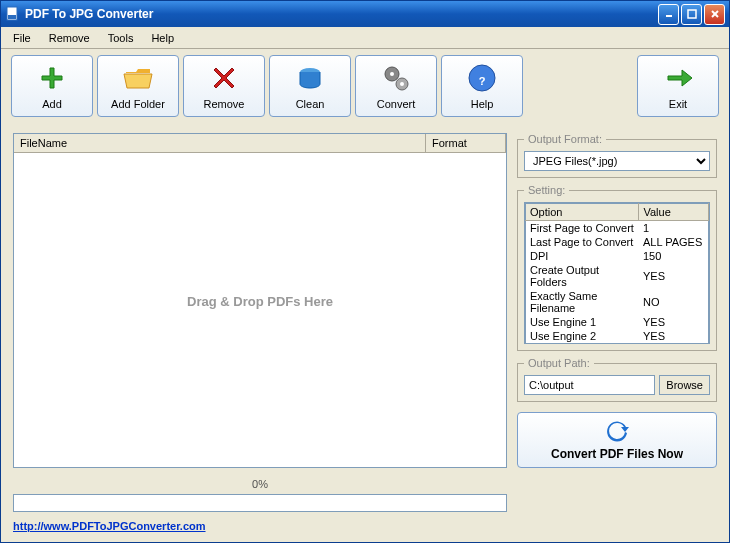 The height and width of the screenshot is (543, 730). I want to click on close-button, so click(714, 14).